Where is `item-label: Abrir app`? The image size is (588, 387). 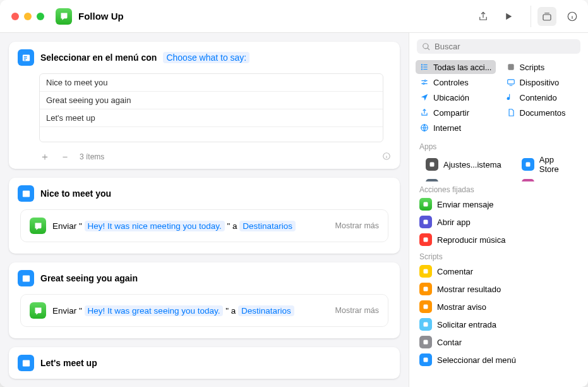
item-label: Abrir app is located at coordinates (453, 223).